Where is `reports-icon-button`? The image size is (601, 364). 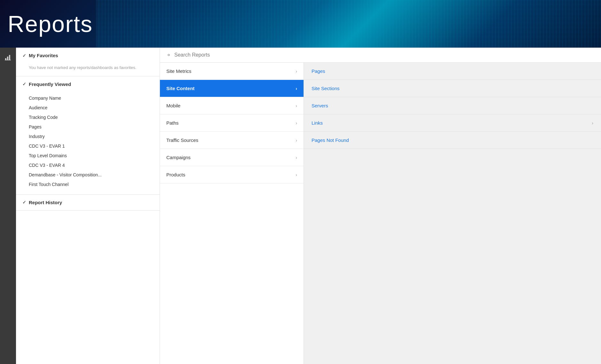
reports-icon-button is located at coordinates (8, 57).